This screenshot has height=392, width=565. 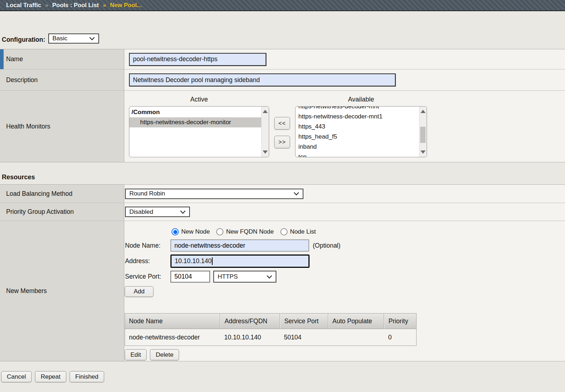 I want to click on radio-new-node: New Node, so click(x=191, y=232).